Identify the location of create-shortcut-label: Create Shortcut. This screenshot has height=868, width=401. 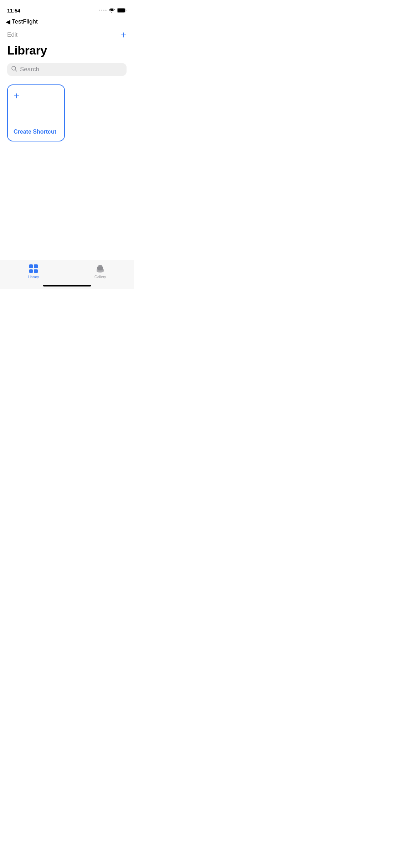
(36, 132).